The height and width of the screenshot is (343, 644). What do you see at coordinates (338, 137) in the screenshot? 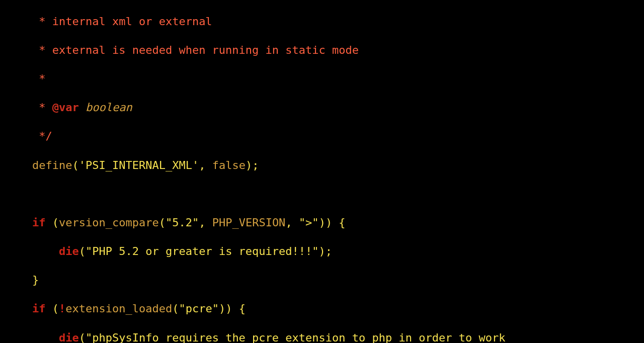
I see `code-line: */` at bounding box center [338, 137].